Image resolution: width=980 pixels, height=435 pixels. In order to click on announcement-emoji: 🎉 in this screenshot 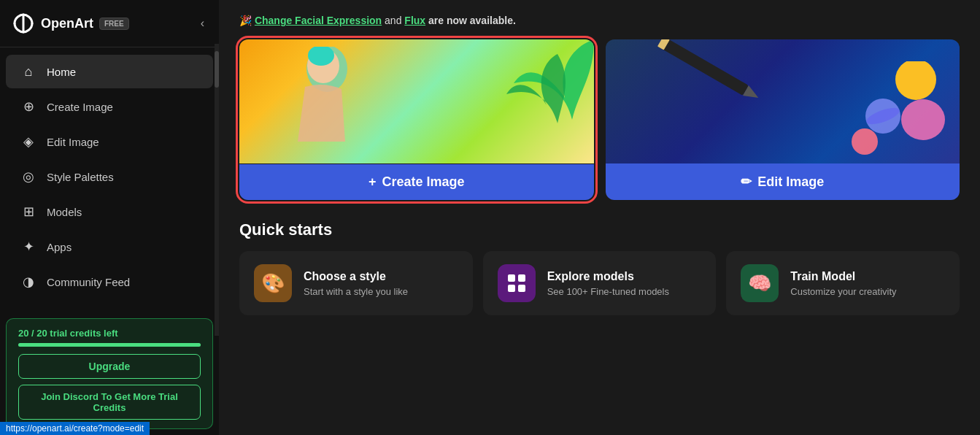, I will do `click(245, 20)`.